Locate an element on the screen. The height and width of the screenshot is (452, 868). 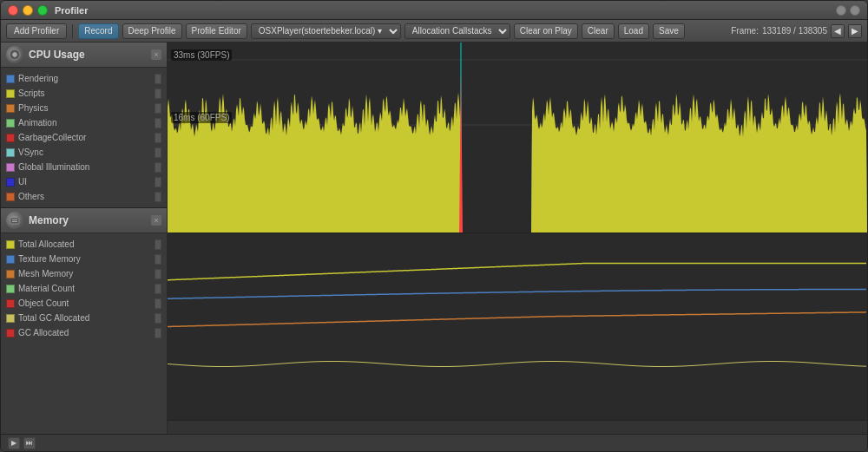
cpu-color-gc is located at coordinates (10, 138).